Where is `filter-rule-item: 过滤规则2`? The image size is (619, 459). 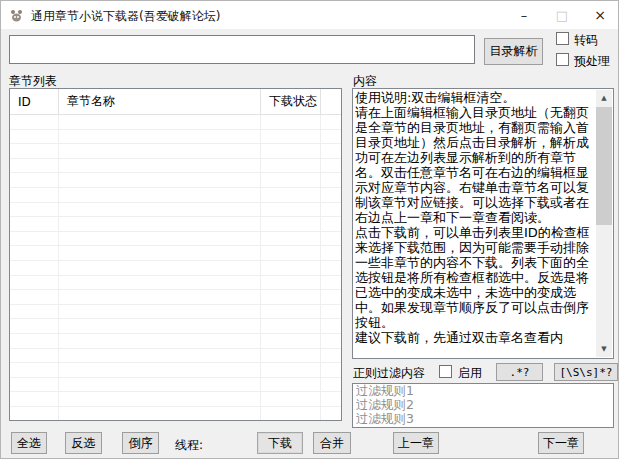 filter-rule-item: 过滤规则2 is located at coordinates (483, 405).